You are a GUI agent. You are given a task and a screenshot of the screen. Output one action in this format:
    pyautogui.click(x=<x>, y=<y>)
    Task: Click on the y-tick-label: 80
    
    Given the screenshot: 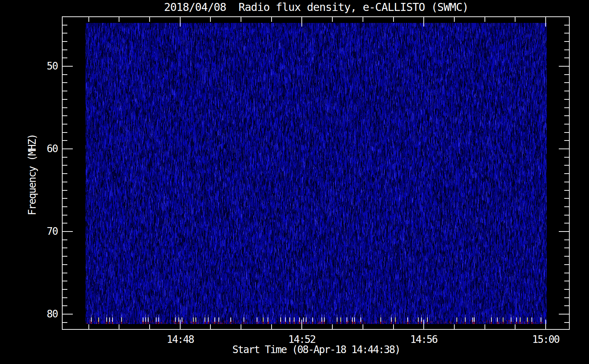 What is the action you would take?
    pyautogui.click(x=45, y=314)
    